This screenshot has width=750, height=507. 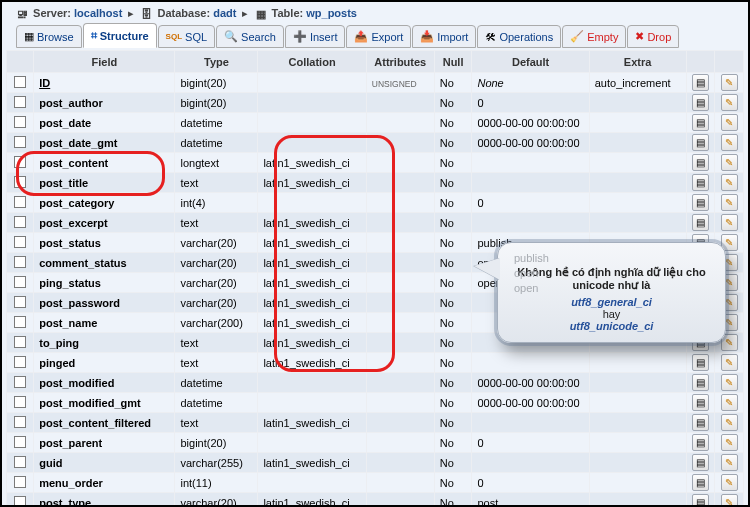 I want to click on tab-drop: ✖Drop, so click(x=653, y=36).